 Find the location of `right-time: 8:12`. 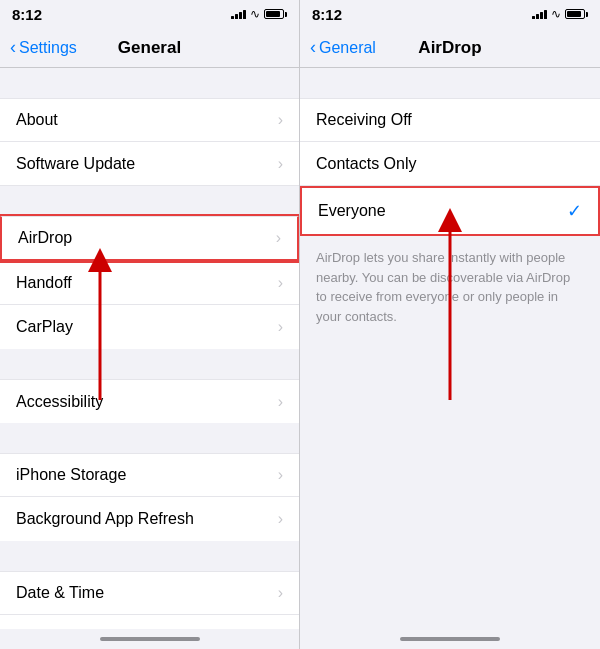

right-time: 8:12 is located at coordinates (327, 14).